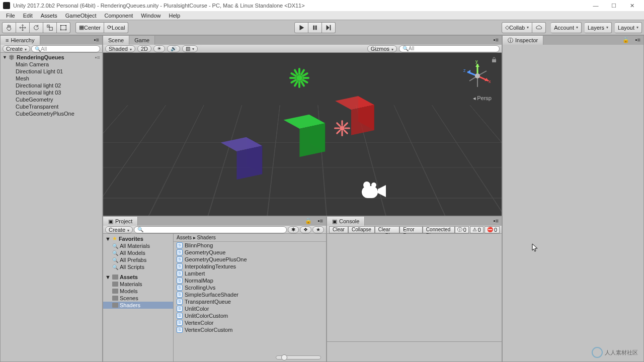  I want to click on folder-item: Models, so click(138, 291).